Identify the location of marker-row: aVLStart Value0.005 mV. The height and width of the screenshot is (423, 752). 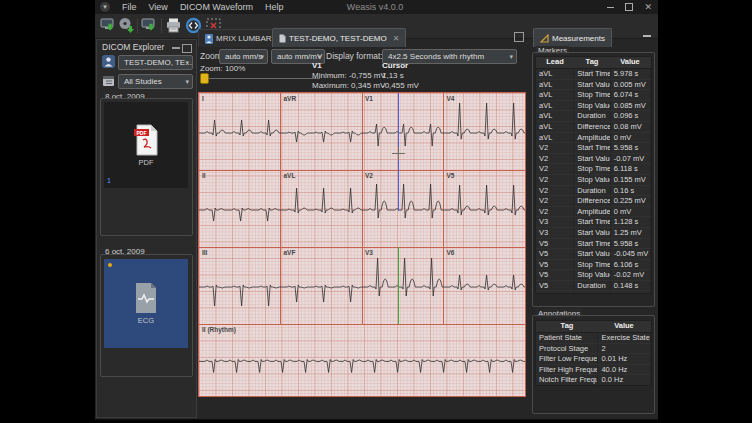
(594, 86).